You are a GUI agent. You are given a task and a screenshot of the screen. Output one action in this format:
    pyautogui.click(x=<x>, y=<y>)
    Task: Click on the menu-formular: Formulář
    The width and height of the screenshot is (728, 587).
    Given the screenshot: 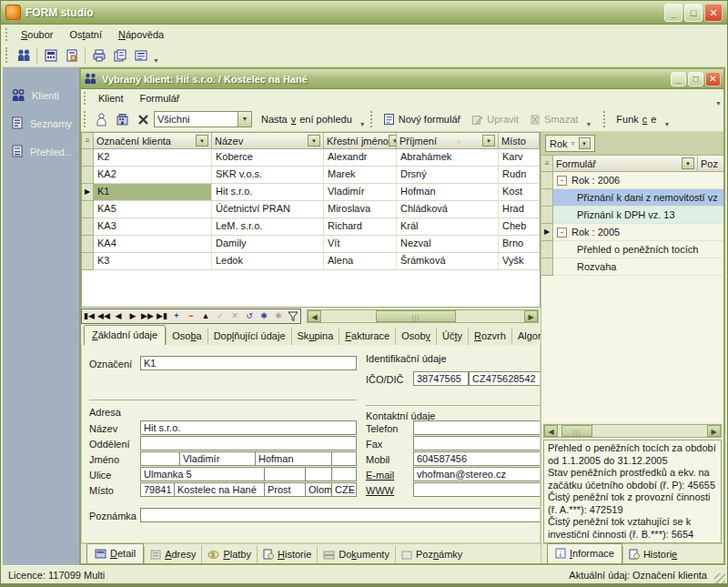 What is the action you would take?
    pyautogui.click(x=161, y=98)
    